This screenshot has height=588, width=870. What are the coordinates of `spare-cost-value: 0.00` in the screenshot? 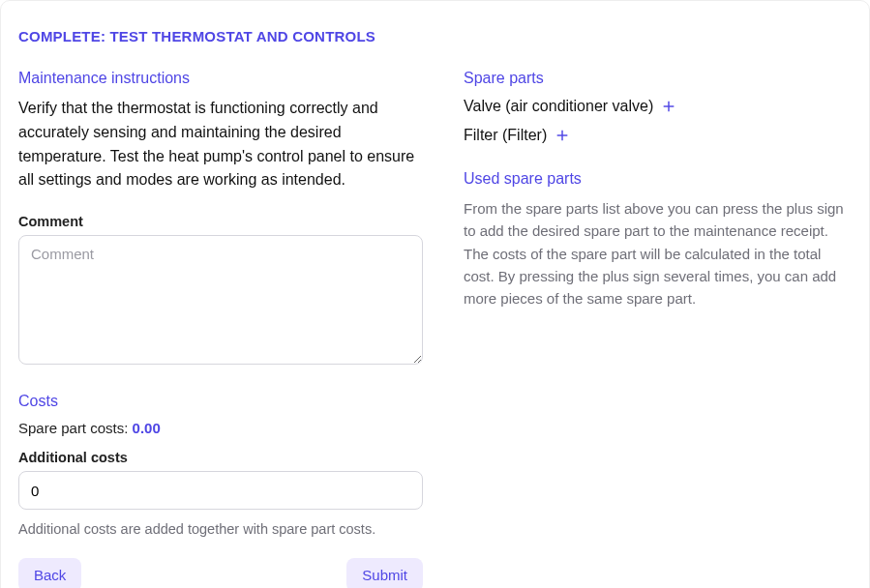 It's located at (147, 427).